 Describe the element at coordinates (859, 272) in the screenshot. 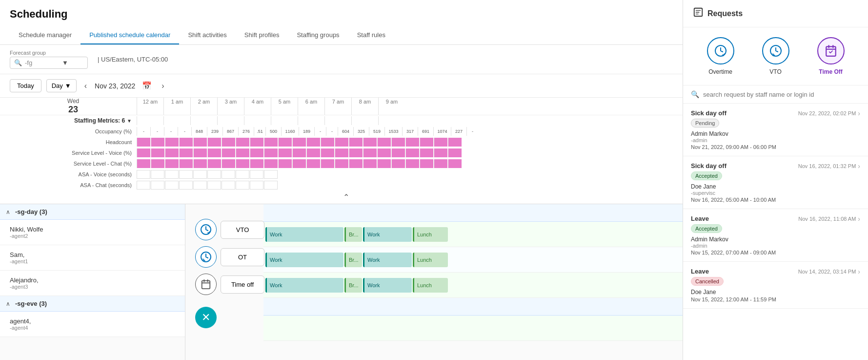

I see `request-chevron-4: ›` at that location.